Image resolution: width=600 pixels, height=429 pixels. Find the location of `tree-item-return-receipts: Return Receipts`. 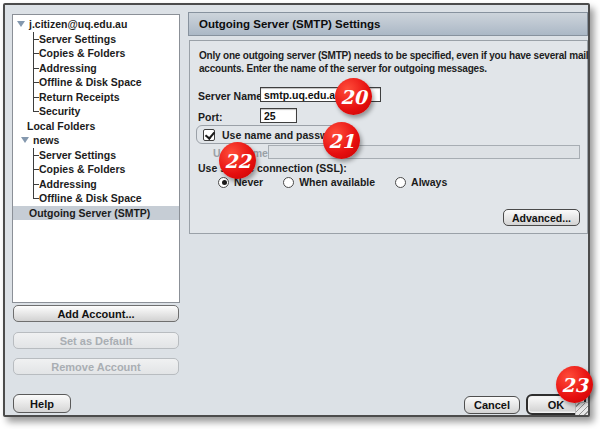

tree-item-return-receipts: Return Receipts is located at coordinates (96, 98).